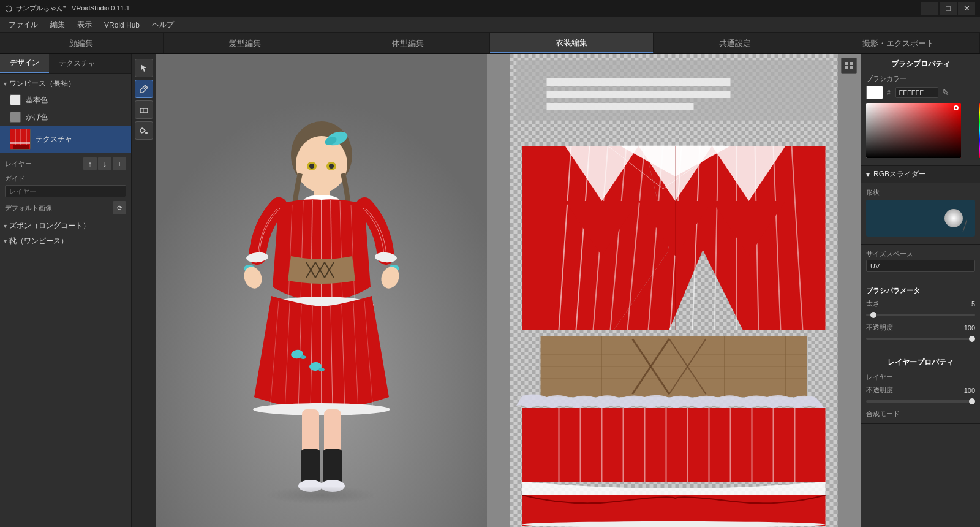 This screenshot has width=980, height=527. Describe the element at coordinates (968, 304) in the screenshot. I see `thickness-value: 5` at that location.